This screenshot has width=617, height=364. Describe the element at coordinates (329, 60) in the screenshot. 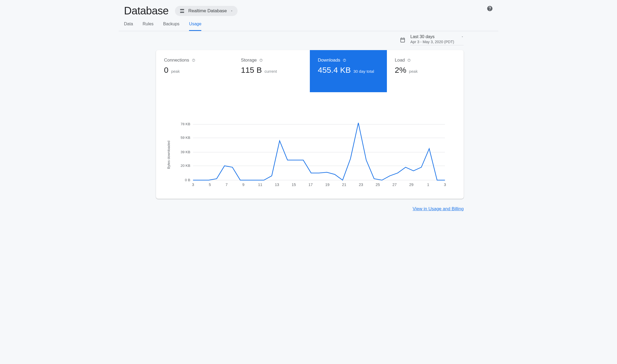

I see `stat-title: Downloads` at that location.